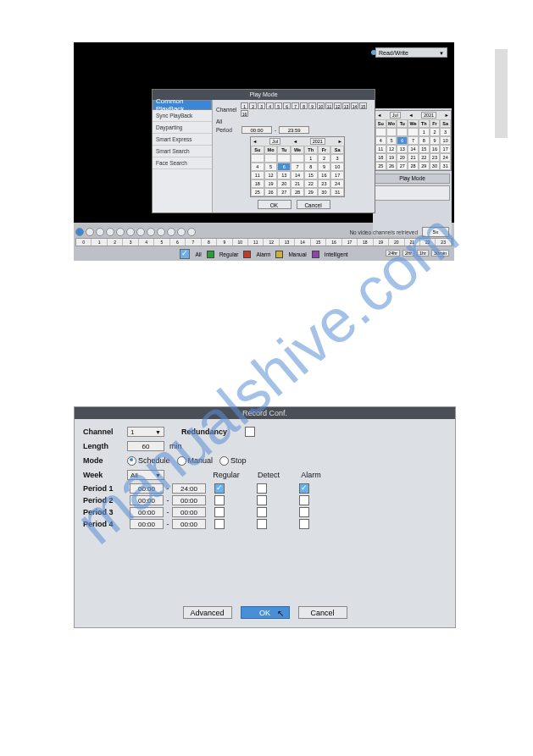 The image size is (533, 756). I want to click on calendar-day: 17, so click(446, 149).